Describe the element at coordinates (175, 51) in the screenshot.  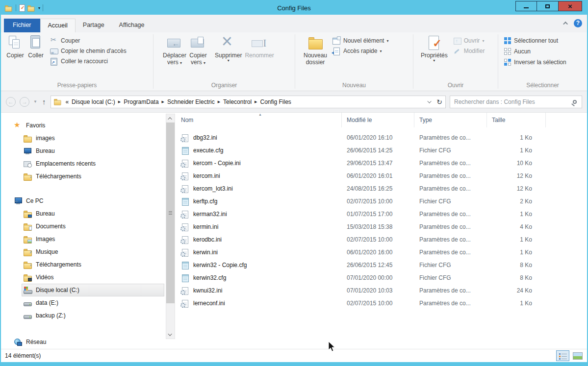
I see `move-to-button: Déplacer vers ▾` at that location.